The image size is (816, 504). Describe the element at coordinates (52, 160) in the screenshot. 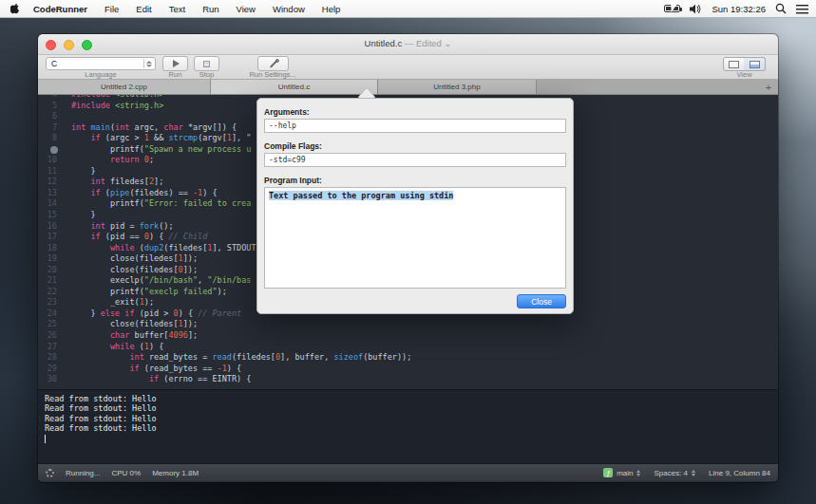

I see `line-number: 10` at that location.